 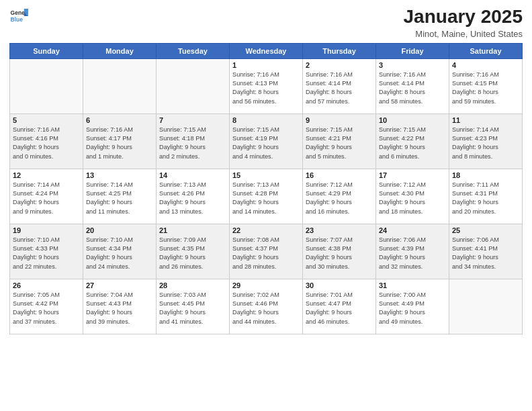 What do you see at coordinates (266, 199) in the screenshot?
I see `day-info: Sunrise: 7:13 AM Sunset: 4:28 PM Dayligh…` at bounding box center [266, 199].